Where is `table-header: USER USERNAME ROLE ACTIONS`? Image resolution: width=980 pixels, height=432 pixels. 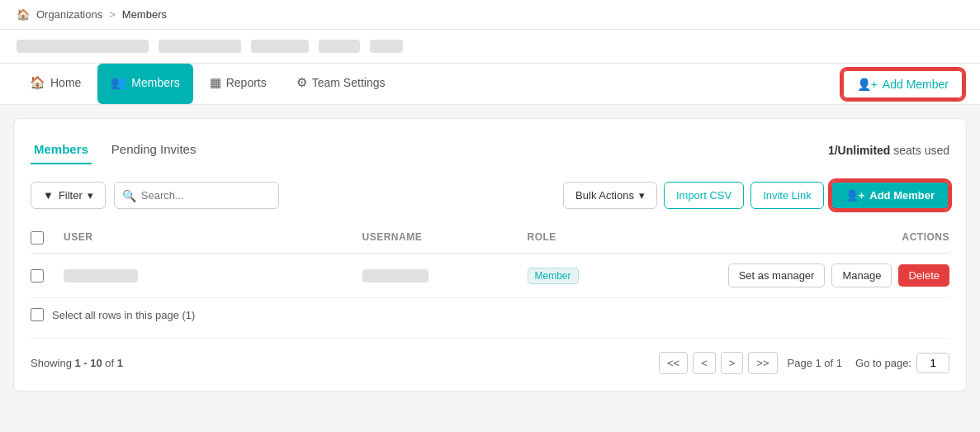 table-header: USER USERNAME ROLE ACTIONS is located at coordinates (490, 238).